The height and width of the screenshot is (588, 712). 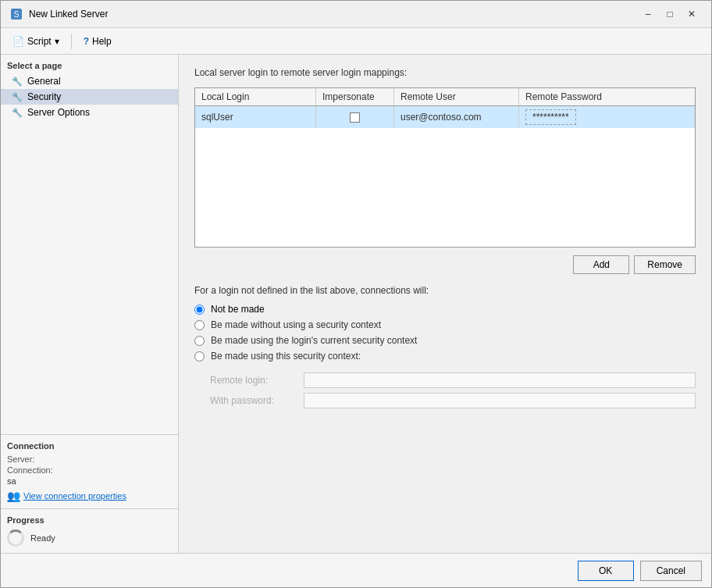 I want to click on radio-current-context: Be made using the login's current securi…, so click(x=445, y=340).